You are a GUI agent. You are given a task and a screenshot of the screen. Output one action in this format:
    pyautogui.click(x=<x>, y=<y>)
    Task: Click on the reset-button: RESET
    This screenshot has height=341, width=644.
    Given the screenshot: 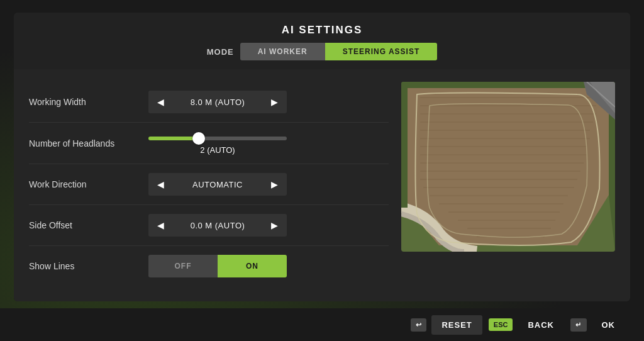 What is the action you would take?
    pyautogui.click(x=457, y=325)
    